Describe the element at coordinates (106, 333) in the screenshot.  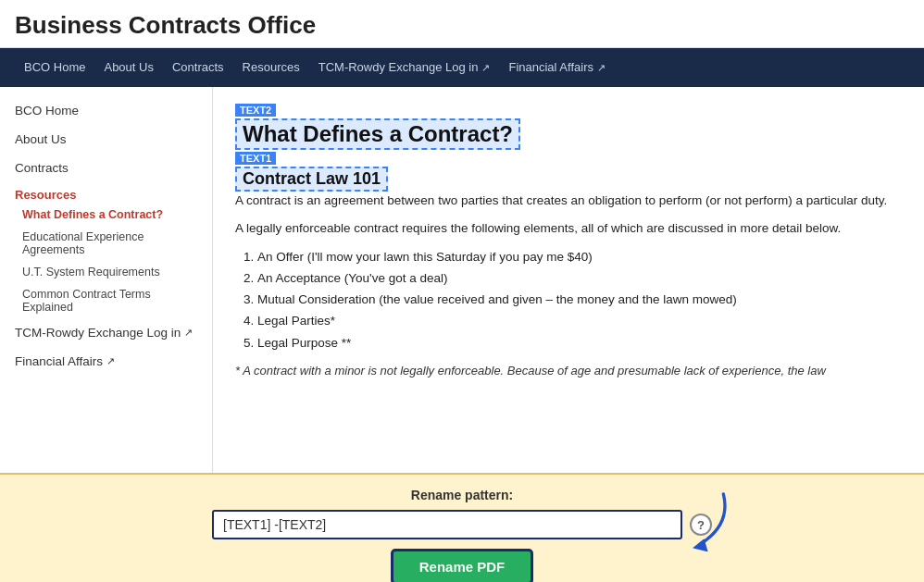
I see `sidebar-item-tcm-rowdy: TCM-Rowdy Exchange Log in ↗` at that location.